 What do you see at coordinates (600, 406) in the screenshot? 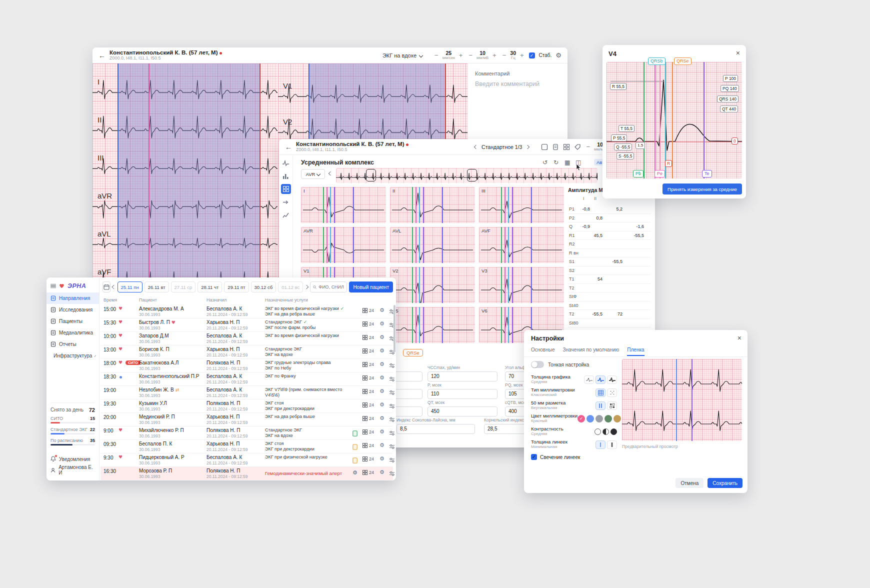
I see `vertical-marks-button` at bounding box center [600, 406].